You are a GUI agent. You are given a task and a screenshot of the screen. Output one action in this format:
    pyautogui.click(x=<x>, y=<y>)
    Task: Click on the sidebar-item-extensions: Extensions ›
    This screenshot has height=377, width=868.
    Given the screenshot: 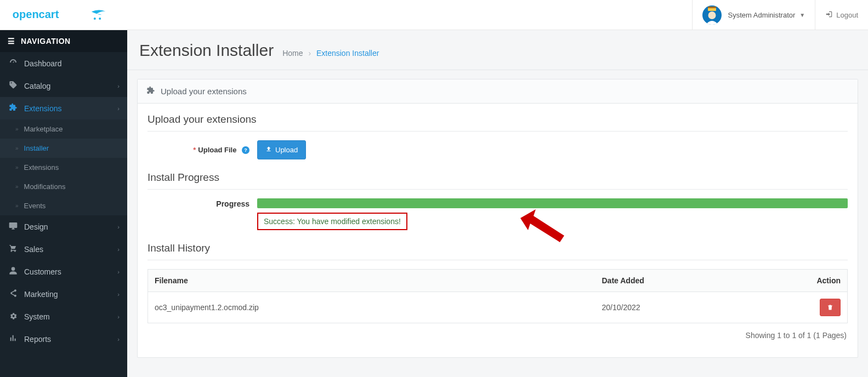 What is the action you would take?
    pyautogui.click(x=64, y=108)
    